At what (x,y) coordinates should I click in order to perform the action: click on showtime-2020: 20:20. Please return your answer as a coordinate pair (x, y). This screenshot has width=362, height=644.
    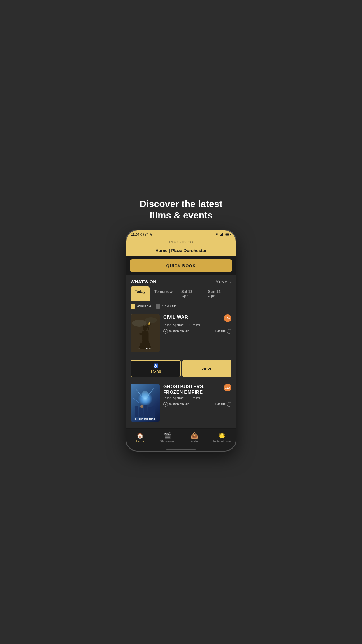
    Looking at the image, I should click on (207, 369).